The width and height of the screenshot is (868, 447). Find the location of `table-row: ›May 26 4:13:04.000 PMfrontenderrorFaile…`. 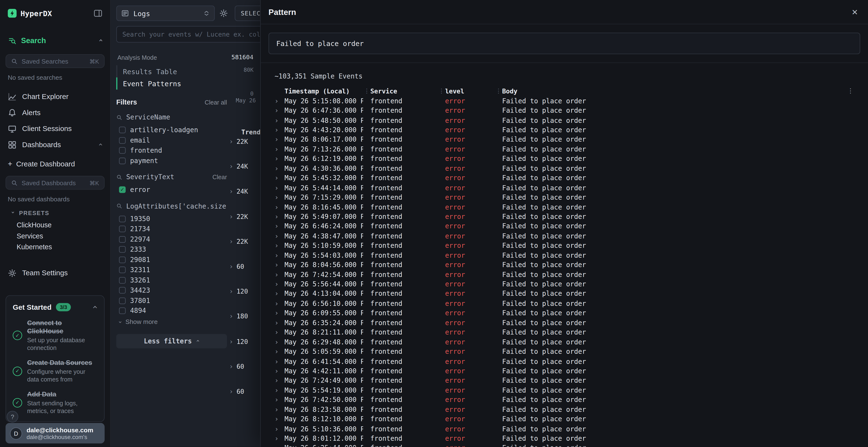

table-row: ›May 26 4:13:04.000 PMfrontenderrorFaile… is located at coordinates (564, 294).